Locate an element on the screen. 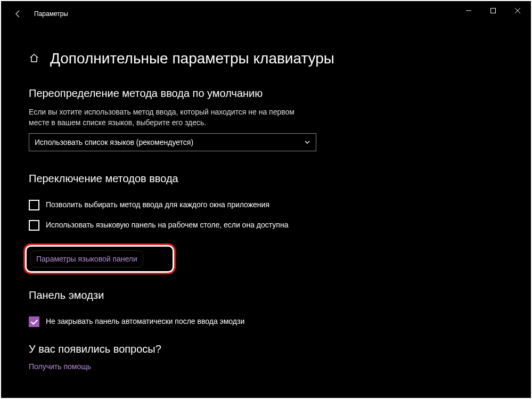  checkbox-per-window-box is located at coordinates (34, 205).